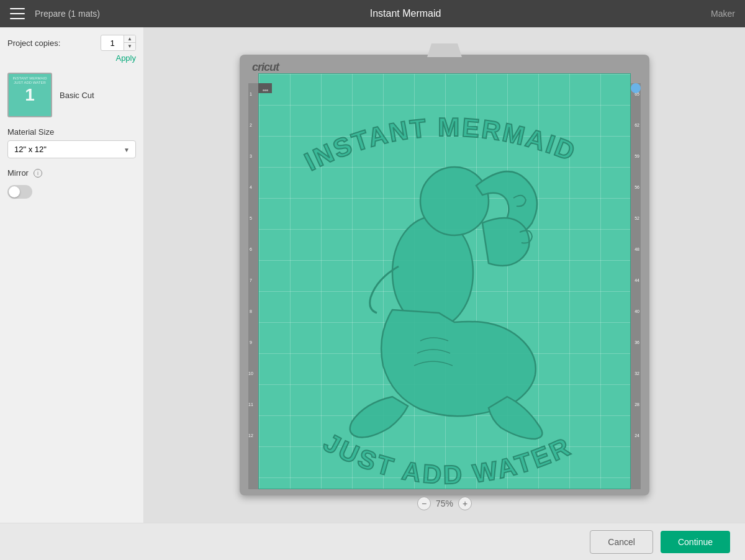 The width and height of the screenshot is (745, 560). What do you see at coordinates (251, 281) in the screenshot?
I see `svg-text: 7` at bounding box center [251, 281].